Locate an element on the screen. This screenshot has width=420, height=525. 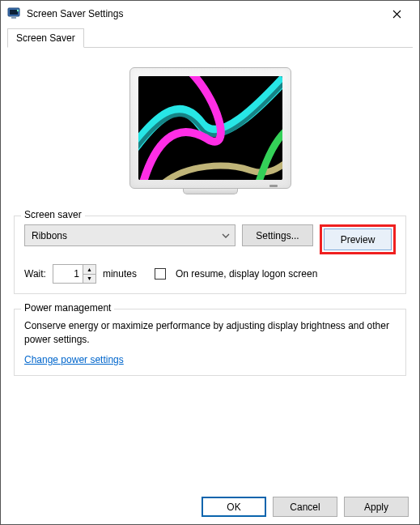
monitor-graphic is located at coordinates (210, 131).